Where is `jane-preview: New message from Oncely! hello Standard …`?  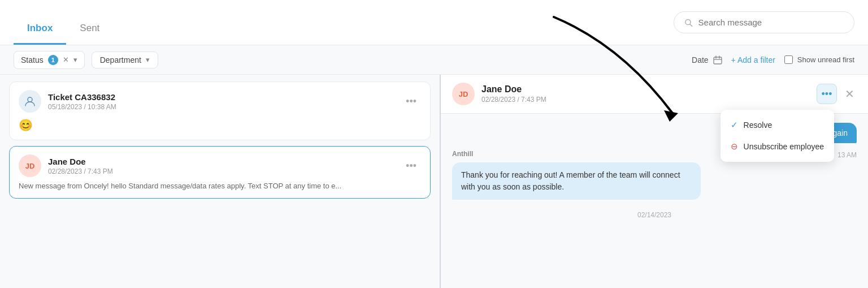 jane-preview: New message from Oncely! hello Standard … is located at coordinates (220, 186).